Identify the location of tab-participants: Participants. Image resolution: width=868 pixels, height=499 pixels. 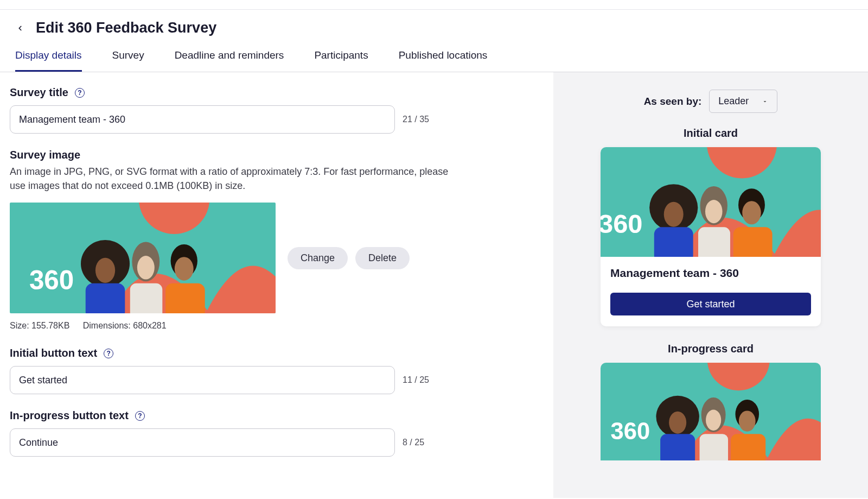
(341, 61).